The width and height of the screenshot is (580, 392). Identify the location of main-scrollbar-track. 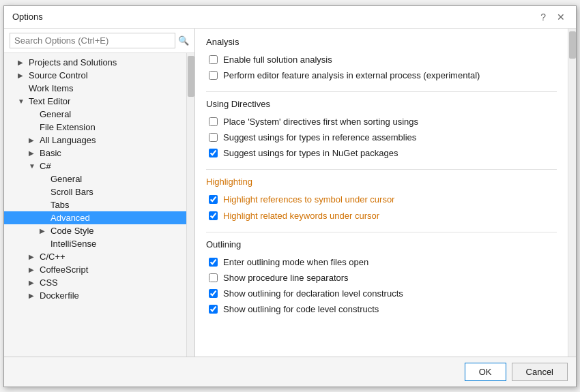
(572, 192).